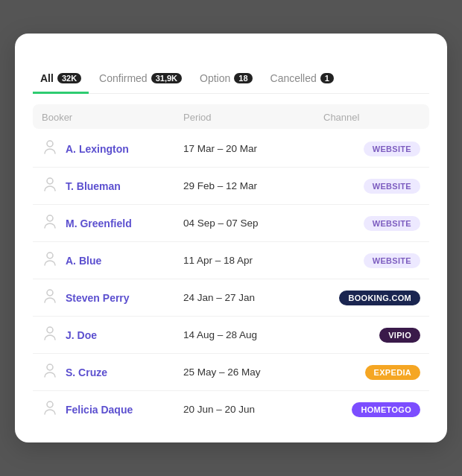 The width and height of the screenshot is (462, 476). What do you see at coordinates (253, 372) in the screenshot?
I see `period-cell: 25 May – 26 May` at bounding box center [253, 372].